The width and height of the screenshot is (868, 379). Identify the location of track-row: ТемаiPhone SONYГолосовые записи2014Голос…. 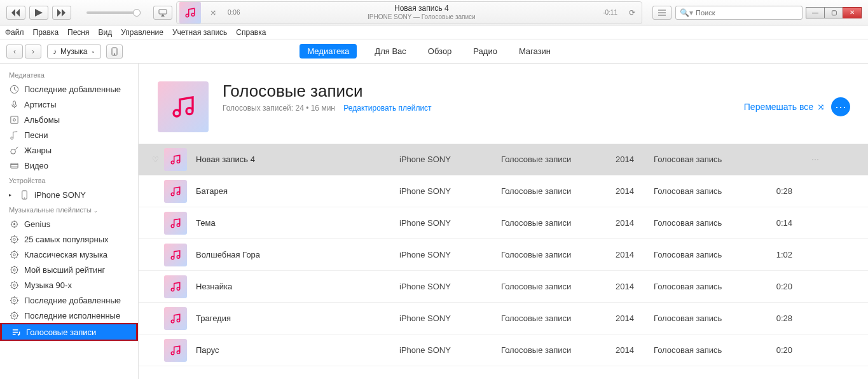
(504, 223).